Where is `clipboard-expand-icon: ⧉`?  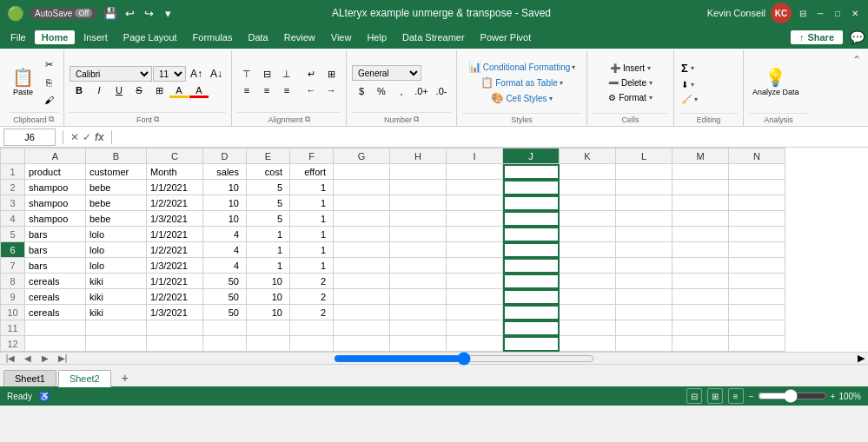 clipboard-expand-icon: ⧉ is located at coordinates (51, 120).